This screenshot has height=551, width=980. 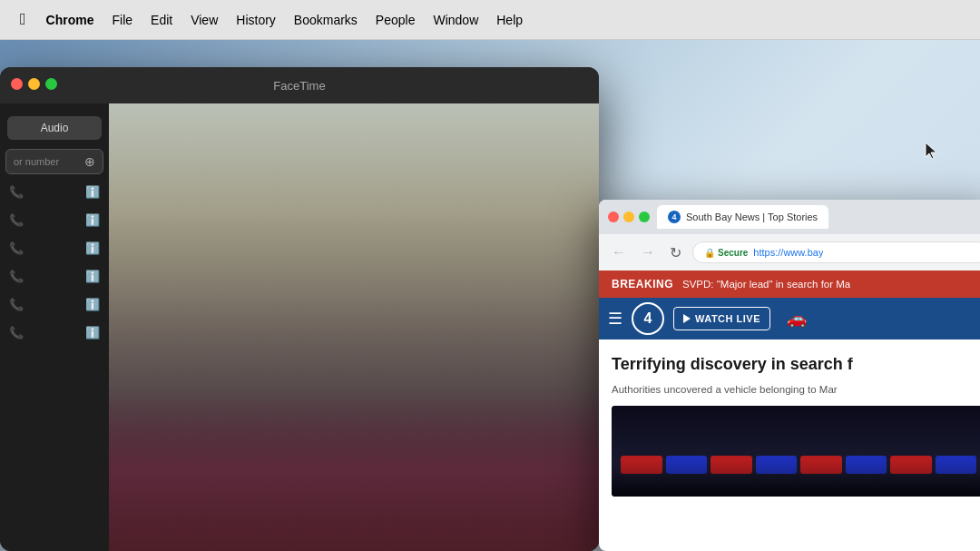 What do you see at coordinates (648, 319) in the screenshot?
I see `channel-4-logo: 4` at bounding box center [648, 319].